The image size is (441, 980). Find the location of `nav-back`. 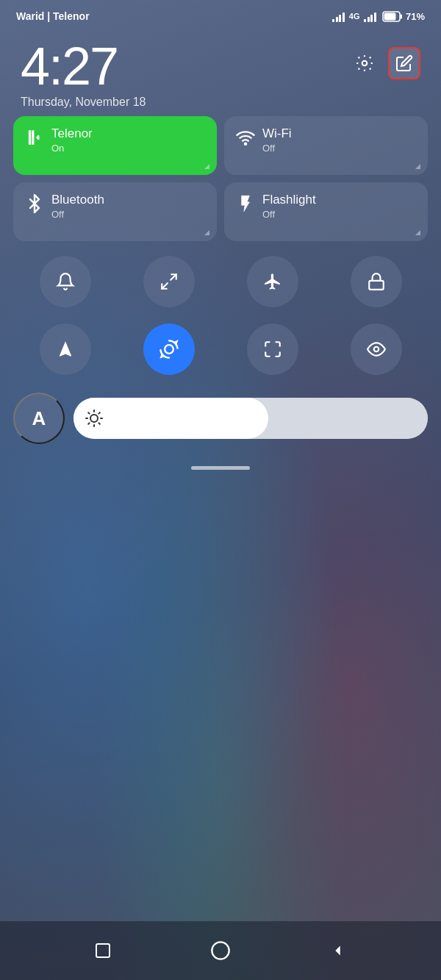

nav-back is located at coordinates (338, 951).